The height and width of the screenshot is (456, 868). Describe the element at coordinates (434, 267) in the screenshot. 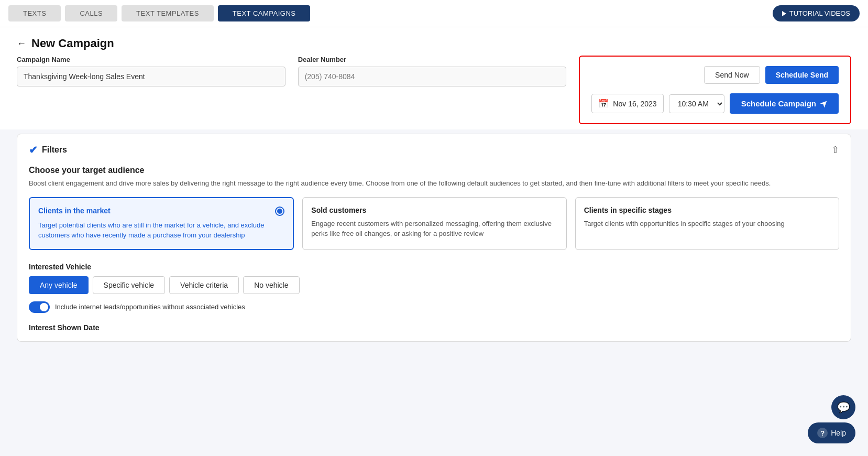

I see `interested-vehicle-label: Interested Vehicle` at that location.